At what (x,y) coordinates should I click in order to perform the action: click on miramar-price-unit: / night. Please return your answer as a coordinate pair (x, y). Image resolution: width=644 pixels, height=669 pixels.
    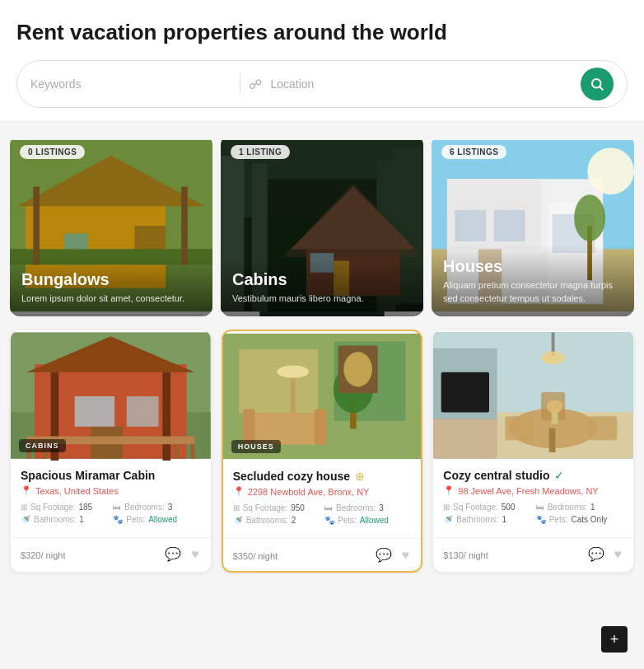
    Looking at the image, I should click on (53, 555).